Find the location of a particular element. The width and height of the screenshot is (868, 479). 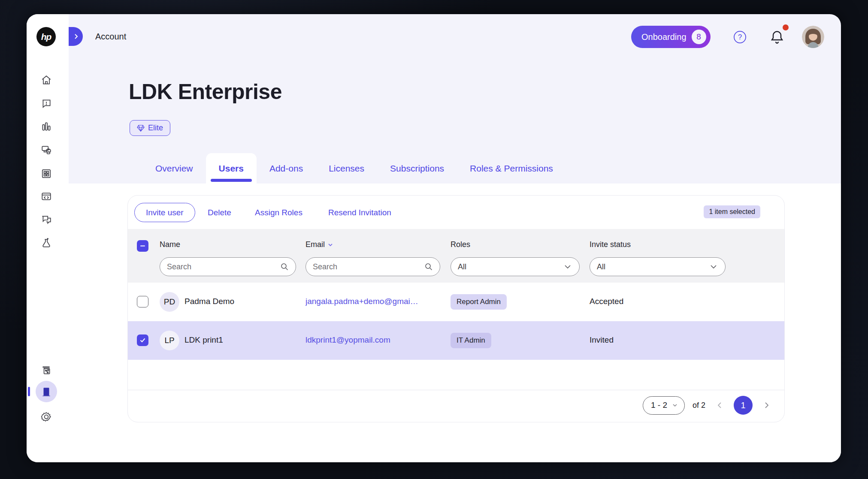

plan-badge: Elite is located at coordinates (150, 128).